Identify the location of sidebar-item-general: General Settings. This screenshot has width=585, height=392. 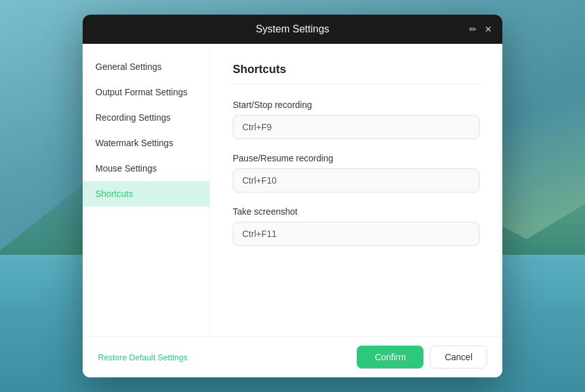
(146, 67).